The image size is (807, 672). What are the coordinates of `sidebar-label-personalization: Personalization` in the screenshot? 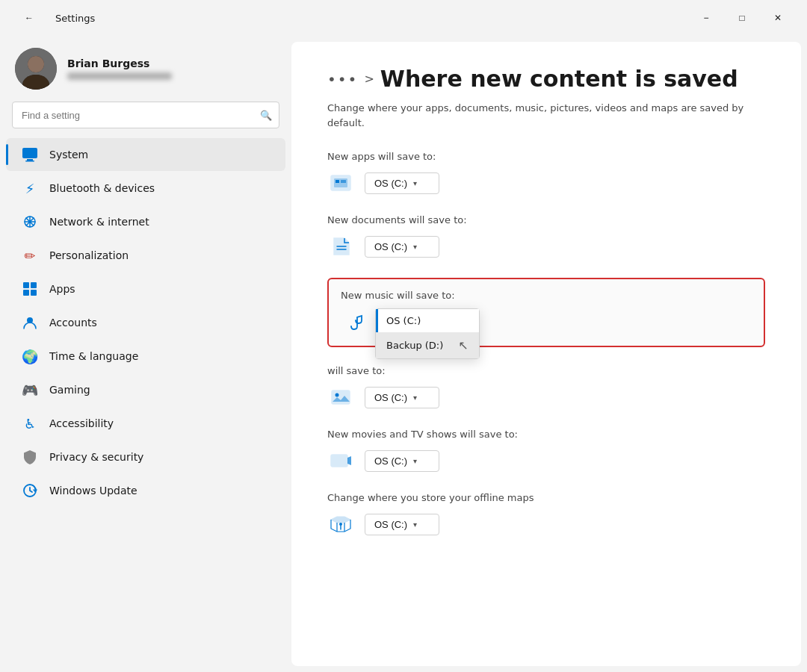 It's located at (89, 255).